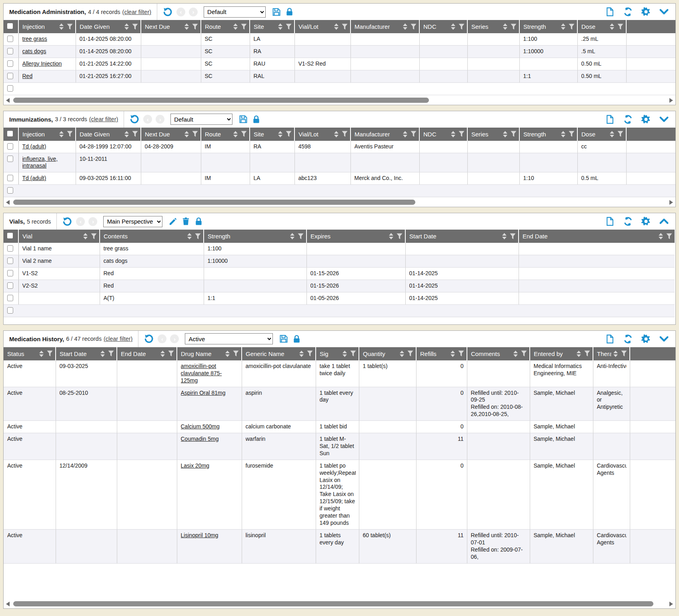 This screenshot has width=679, height=616. Describe the element at coordinates (356, 236) in the screenshot. I see `column-header-expires: Expires` at that location.